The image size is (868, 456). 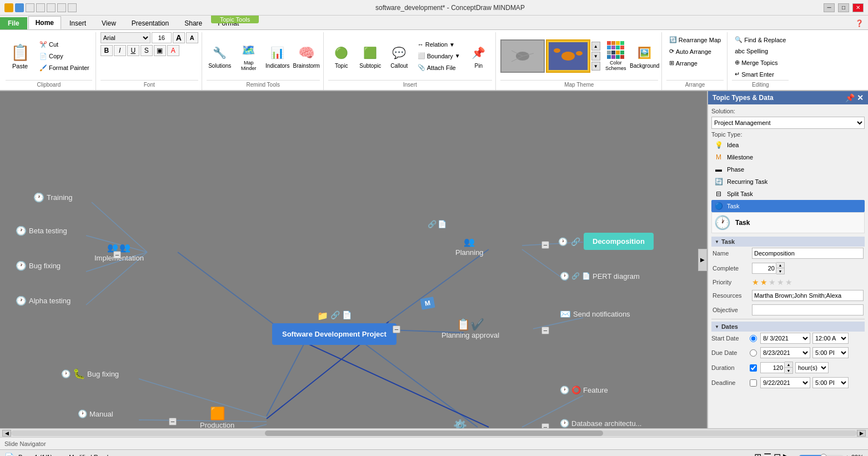 I want to click on close-button: ✕, so click(x=858, y=8).